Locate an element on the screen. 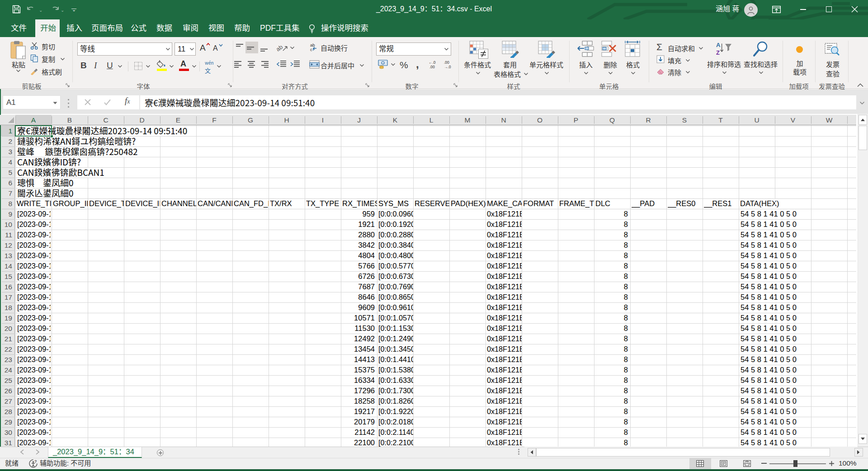 This screenshot has width=868, height=471. svg-text: A is located at coordinates (718, 45).